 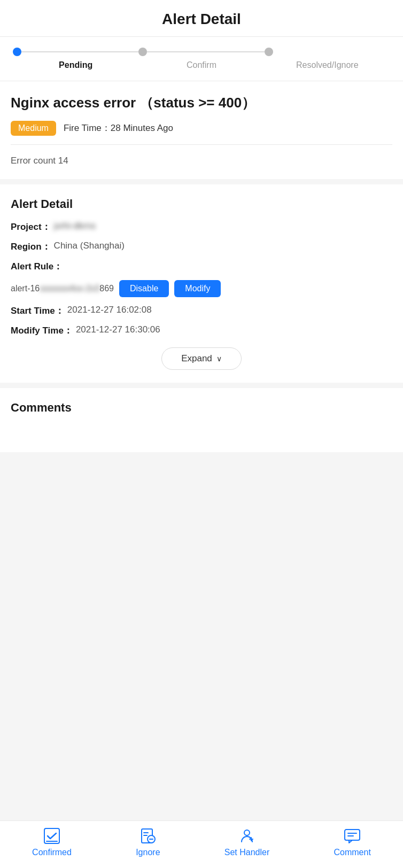 What do you see at coordinates (201, 130) in the screenshot?
I see `alert-card: Nginx access error （status >= 400） Mediu…` at bounding box center [201, 130].